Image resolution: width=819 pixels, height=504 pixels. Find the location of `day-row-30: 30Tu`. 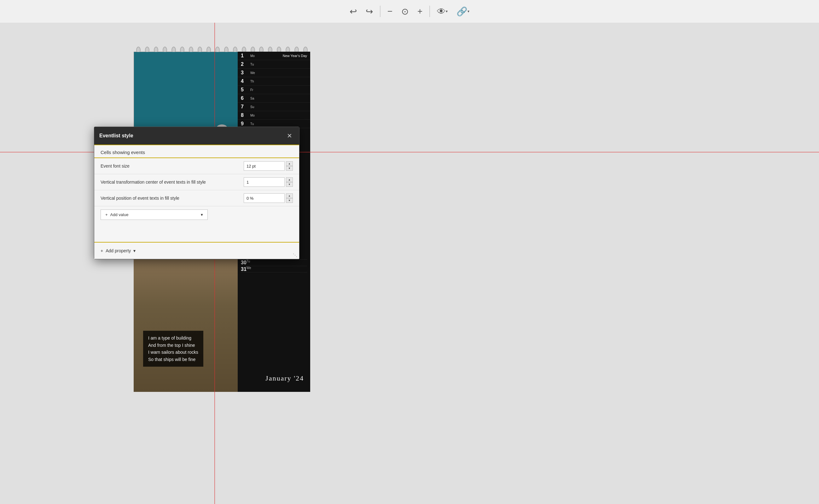

day-row-30: 30Tu is located at coordinates (274, 263).